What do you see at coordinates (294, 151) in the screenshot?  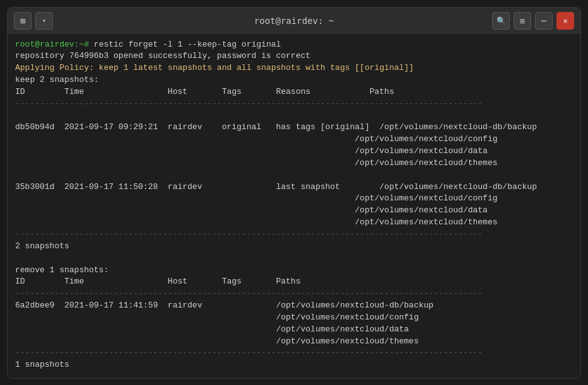 I see `row-1-line-3: /opt/volumes/nextcloud/data` at bounding box center [294, 151].